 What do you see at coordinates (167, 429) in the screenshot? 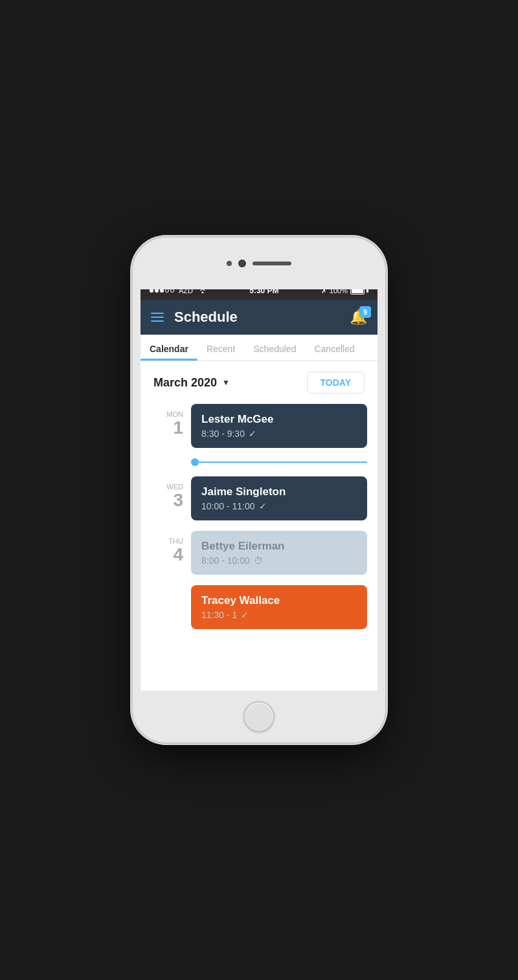
I see `day-num-1: 1` at bounding box center [167, 429].